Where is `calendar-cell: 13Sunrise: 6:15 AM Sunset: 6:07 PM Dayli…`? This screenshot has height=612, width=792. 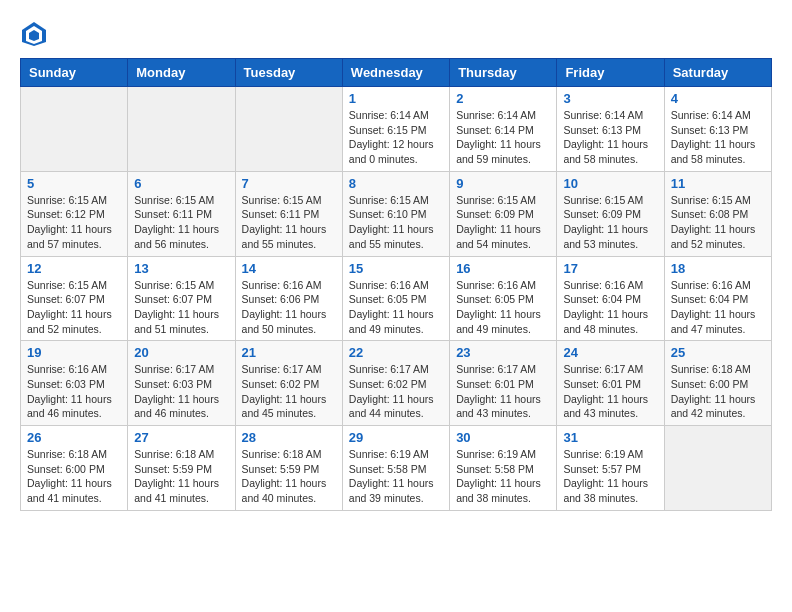
calendar-cell: 13Sunrise: 6:15 AM Sunset: 6:07 PM Dayli… is located at coordinates (182, 298).